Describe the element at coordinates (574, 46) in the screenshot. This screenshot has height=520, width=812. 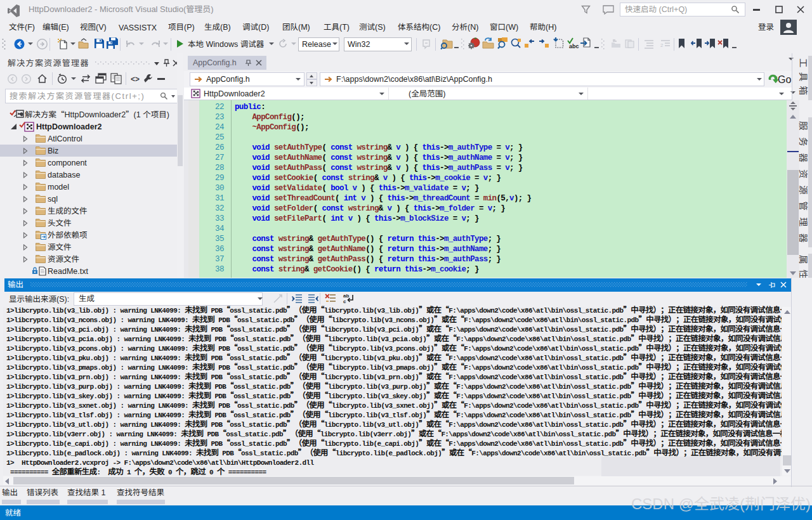
I see `svg-text: abc` at that location.